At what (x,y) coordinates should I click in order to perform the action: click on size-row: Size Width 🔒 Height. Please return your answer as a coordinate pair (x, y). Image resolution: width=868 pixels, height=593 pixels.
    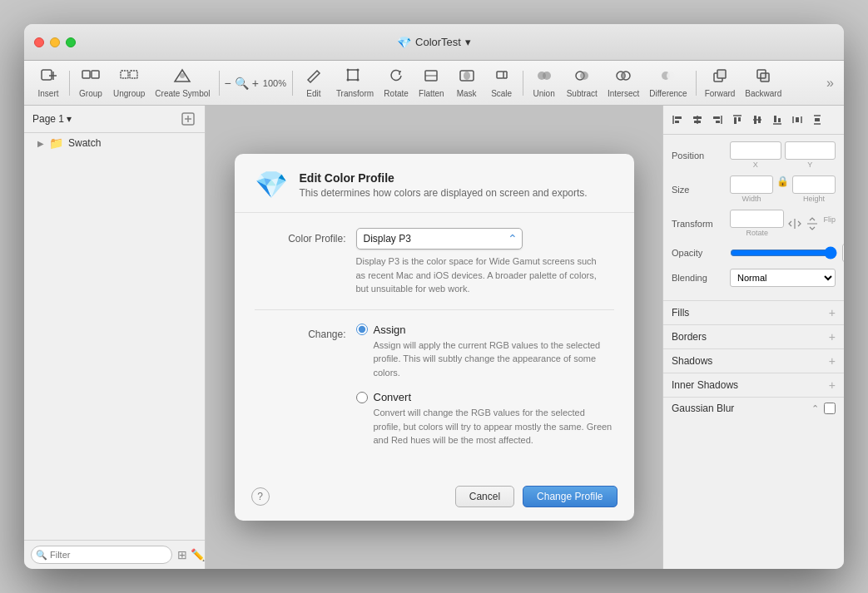
    Looking at the image, I should click on (754, 190).